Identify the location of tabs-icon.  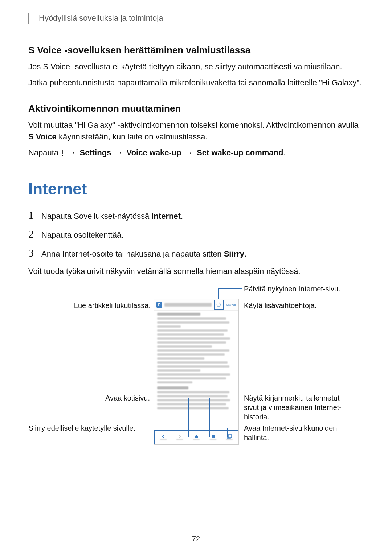
(229, 437).